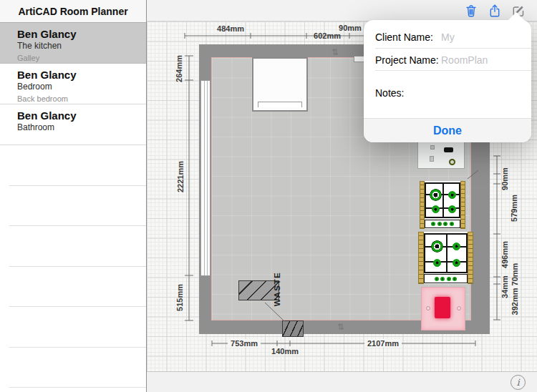  Describe the element at coordinates (327, 36) in the screenshot. I see `dim-label: 602mm` at that location.